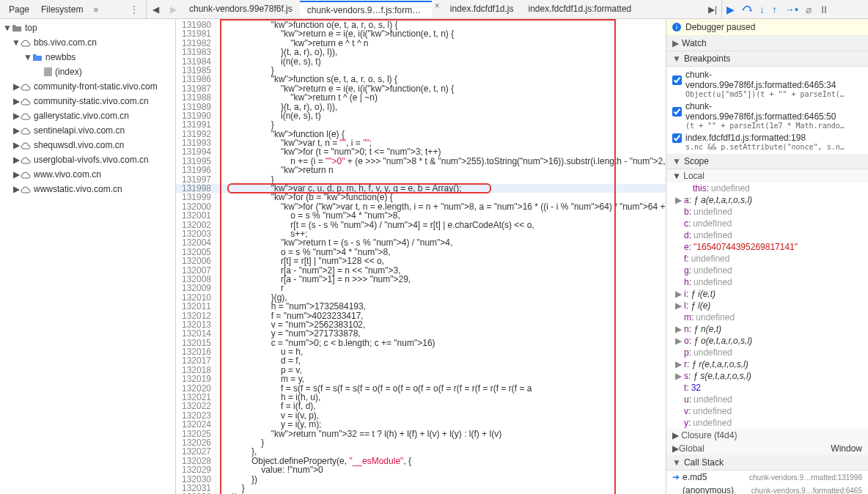 Image resolution: width=868 pixels, height=494 pixels. Describe the element at coordinates (441, 116) in the screenshot. I see `code-line-131990: i(n(e, s), t)` at that location.